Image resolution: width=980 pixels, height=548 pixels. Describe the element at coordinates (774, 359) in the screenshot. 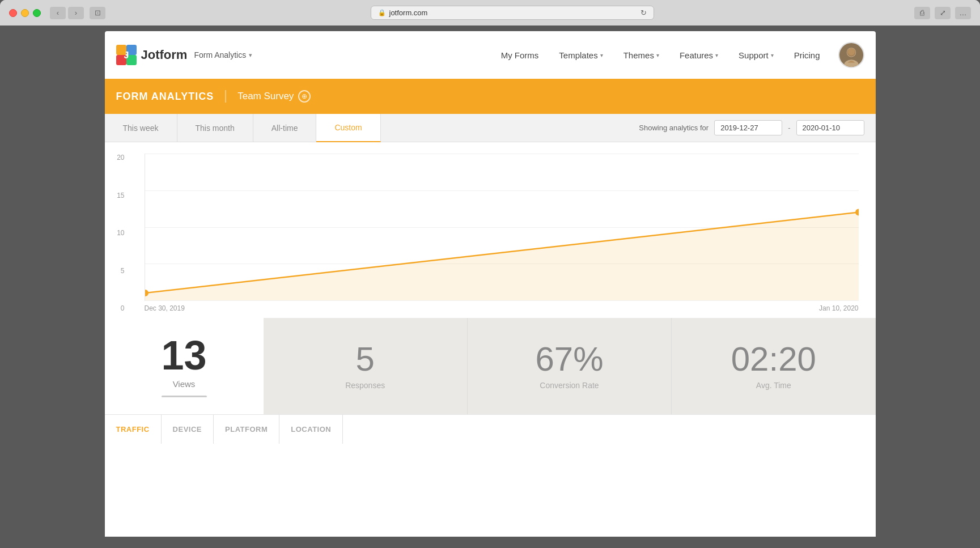

I see `avg-time-number: 02:20` at that location.